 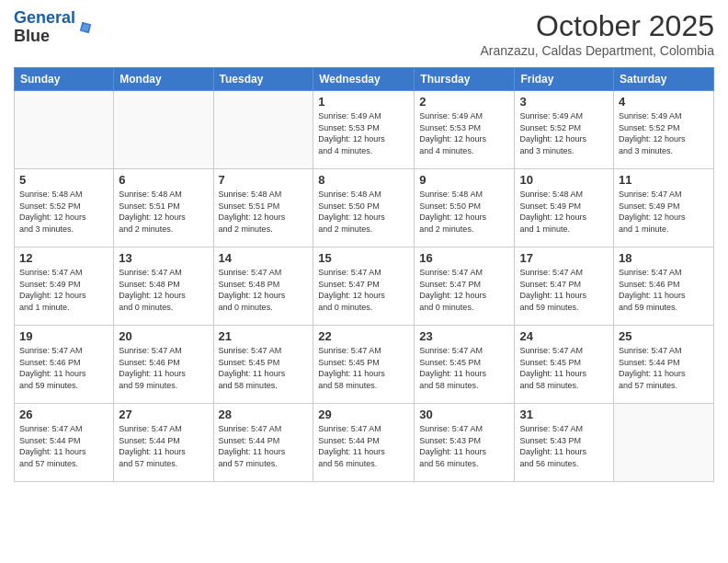 What do you see at coordinates (464, 258) in the screenshot?
I see `day-number: 16` at bounding box center [464, 258].